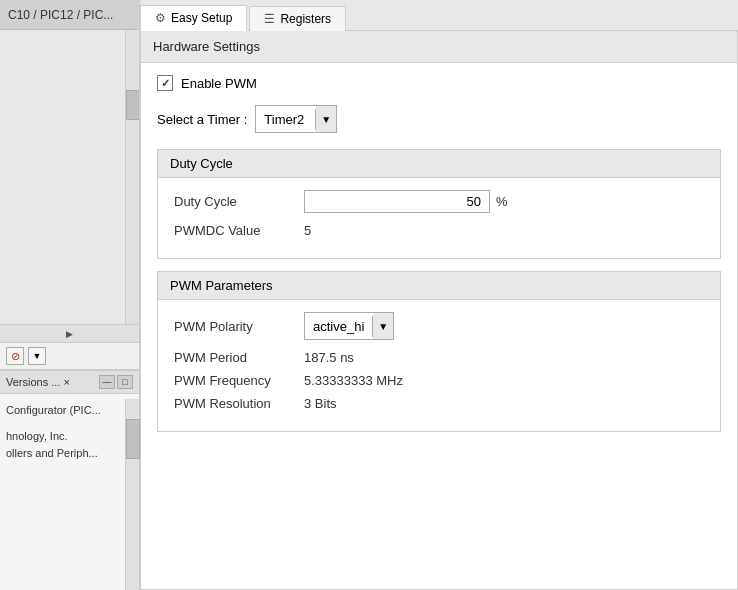 This screenshot has height=590, width=738. I want to click on sidebar-scrollbar, so click(132, 177).